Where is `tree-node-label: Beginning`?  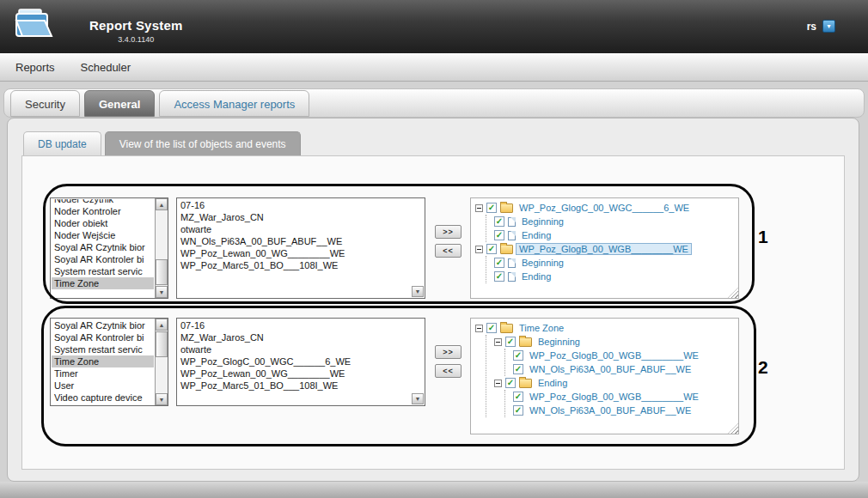
tree-node-label: Beginning is located at coordinates (543, 222).